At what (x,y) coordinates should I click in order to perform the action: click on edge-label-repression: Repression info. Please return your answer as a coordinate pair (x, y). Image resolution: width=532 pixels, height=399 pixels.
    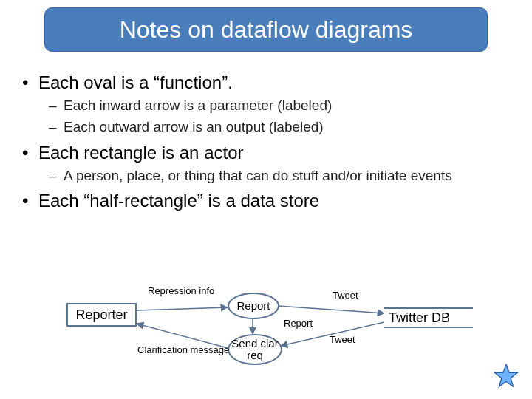
    Looking at the image, I should click on (181, 291).